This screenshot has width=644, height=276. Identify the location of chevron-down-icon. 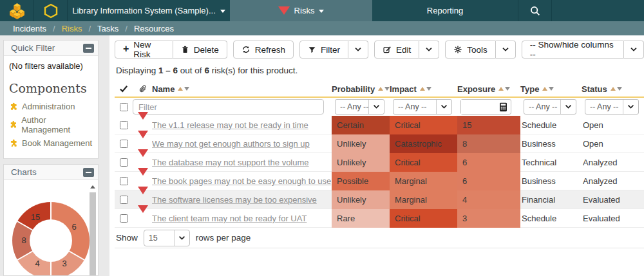
(182, 238).